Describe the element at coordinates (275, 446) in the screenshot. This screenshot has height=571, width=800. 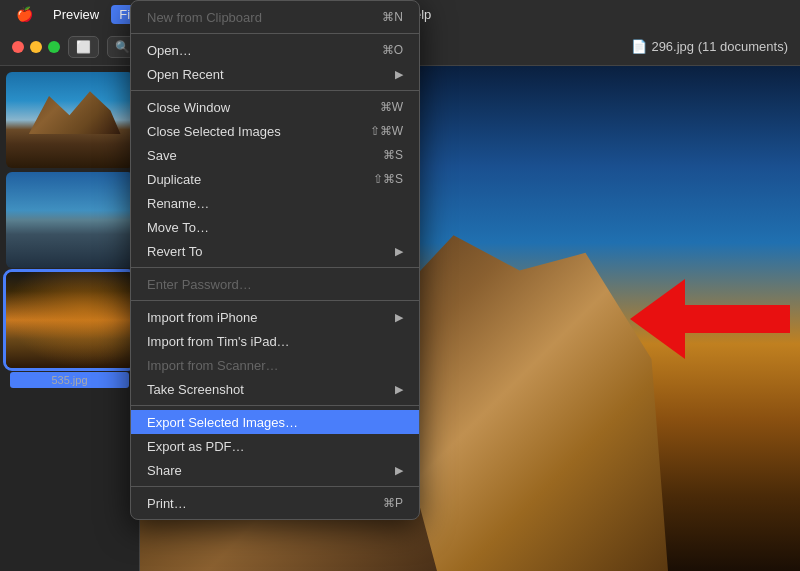
I see `menu-item-label: Export as PDF…` at that location.